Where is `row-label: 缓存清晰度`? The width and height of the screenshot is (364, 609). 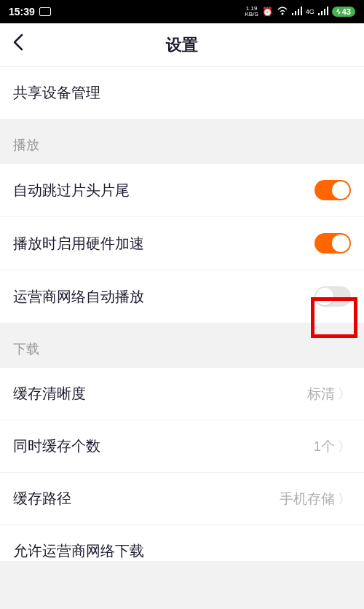
row-label: 缓存清晰度 is located at coordinates (50, 393).